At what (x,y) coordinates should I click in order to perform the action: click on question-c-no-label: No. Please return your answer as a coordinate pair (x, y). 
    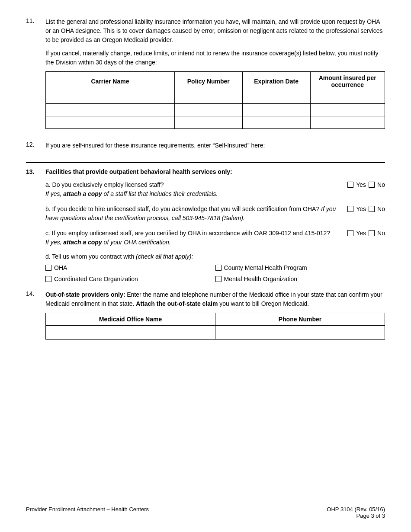
    Looking at the image, I should click on (381, 233).